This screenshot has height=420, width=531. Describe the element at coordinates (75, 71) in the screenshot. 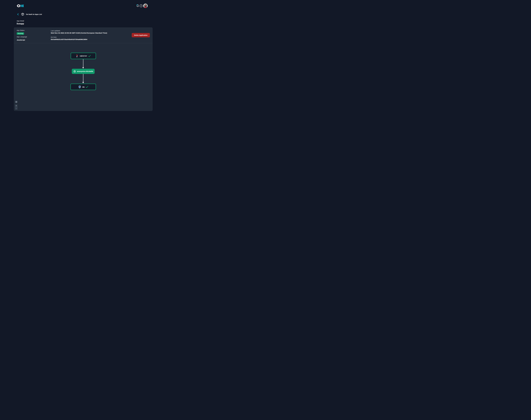

I see `gear-icon` at that location.